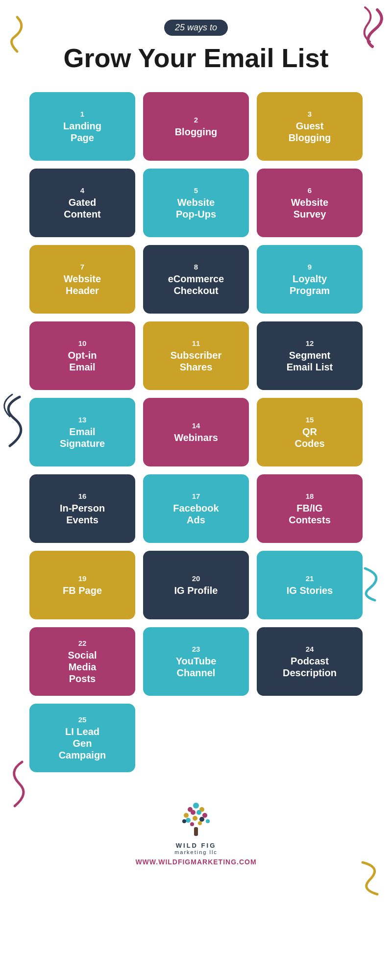 The width and height of the screenshot is (392, 980). What do you see at coordinates (196, 509) in the screenshot?
I see `tile-17: 17FacebookAds` at bounding box center [196, 509].